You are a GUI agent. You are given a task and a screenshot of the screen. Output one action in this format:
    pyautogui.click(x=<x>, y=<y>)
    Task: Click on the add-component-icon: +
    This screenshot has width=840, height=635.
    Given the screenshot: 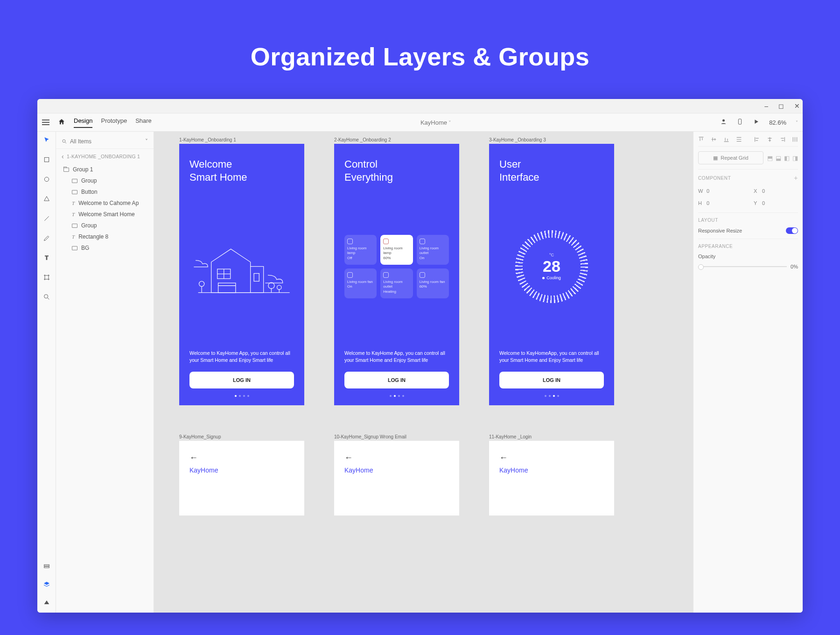 What is the action you would take?
    pyautogui.click(x=796, y=178)
    